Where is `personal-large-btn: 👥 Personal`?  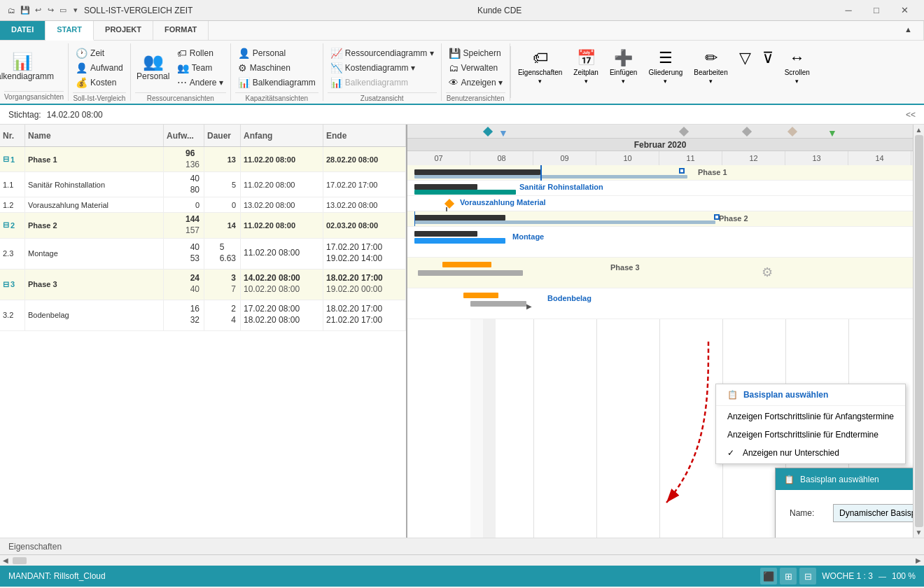 personal-large-btn: 👥 Personal is located at coordinates (153, 67).